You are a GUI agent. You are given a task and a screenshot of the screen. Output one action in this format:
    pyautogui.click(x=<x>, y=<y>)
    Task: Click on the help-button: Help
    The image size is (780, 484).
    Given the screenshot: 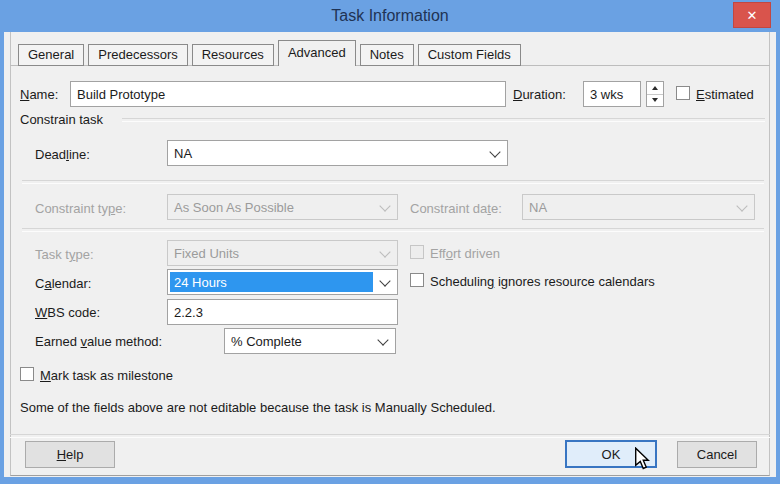 What is the action you would take?
    pyautogui.click(x=70, y=454)
    